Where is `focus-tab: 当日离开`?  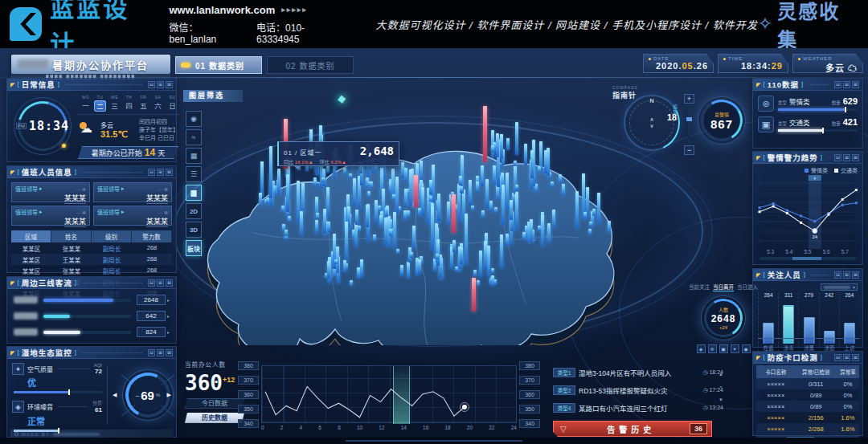
focus-tab: 当日离开 is located at coordinates (723, 287).